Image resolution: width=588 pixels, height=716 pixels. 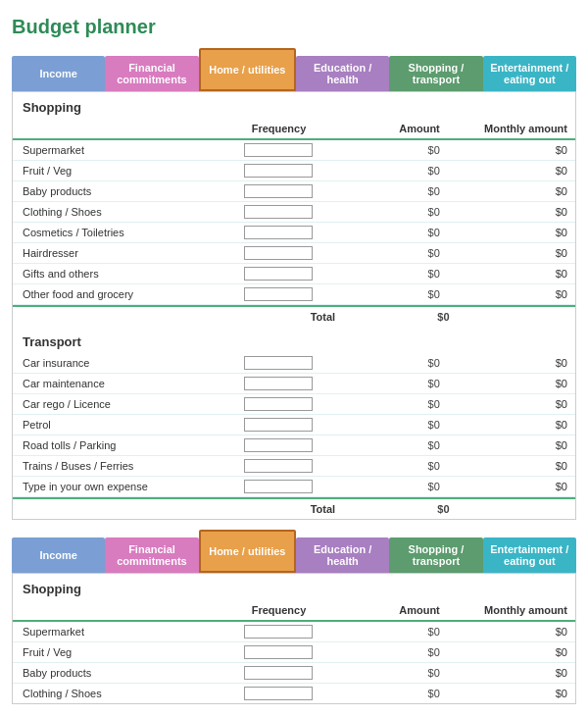 What do you see at coordinates (294, 426) in the screenshot?
I see `table-row: Petrol $0 $0` at bounding box center [294, 426].